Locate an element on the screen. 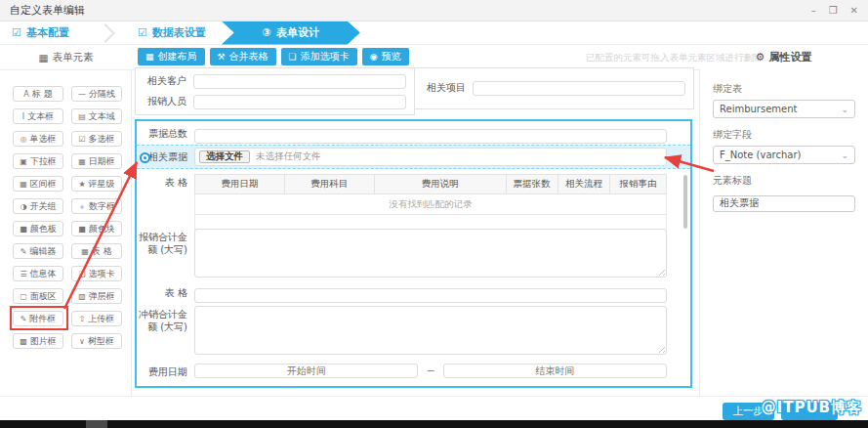 Image resolution: width=868 pixels, height=428 pixels. end-time-input is located at coordinates (555, 371).